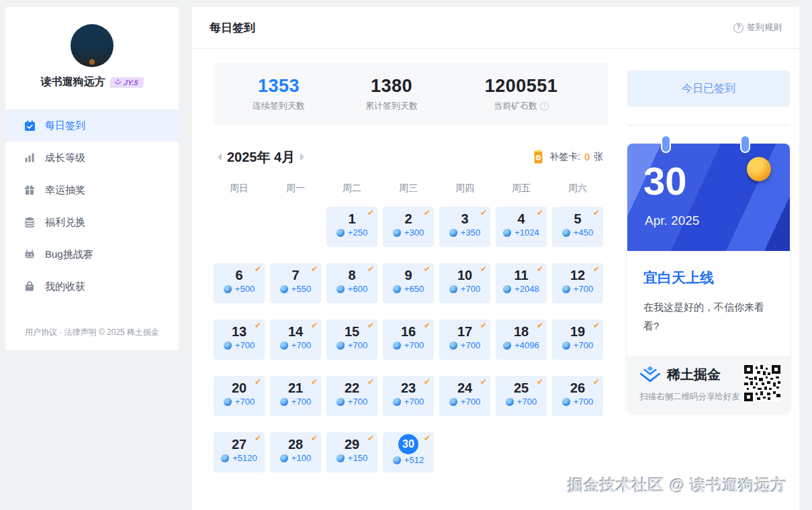 This screenshot has width=812, height=510. Describe the element at coordinates (30, 223) in the screenshot. I see `coins-icon` at that location.